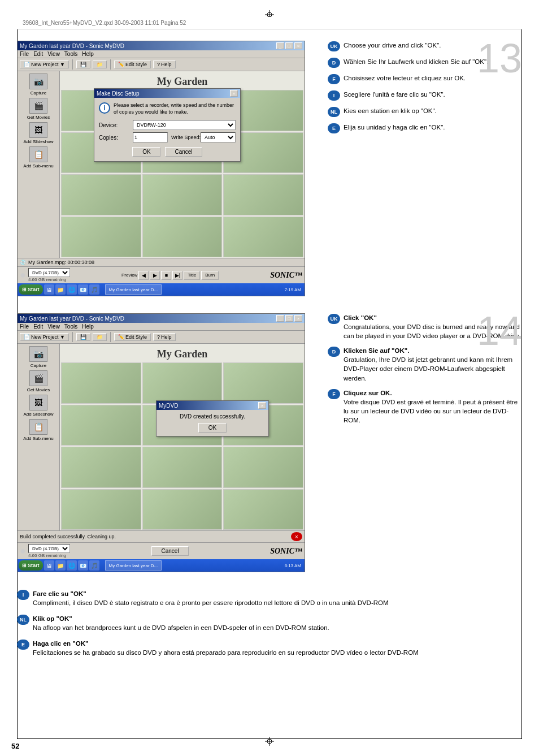  I want to click on menu-view-14: View, so click(54, 327).